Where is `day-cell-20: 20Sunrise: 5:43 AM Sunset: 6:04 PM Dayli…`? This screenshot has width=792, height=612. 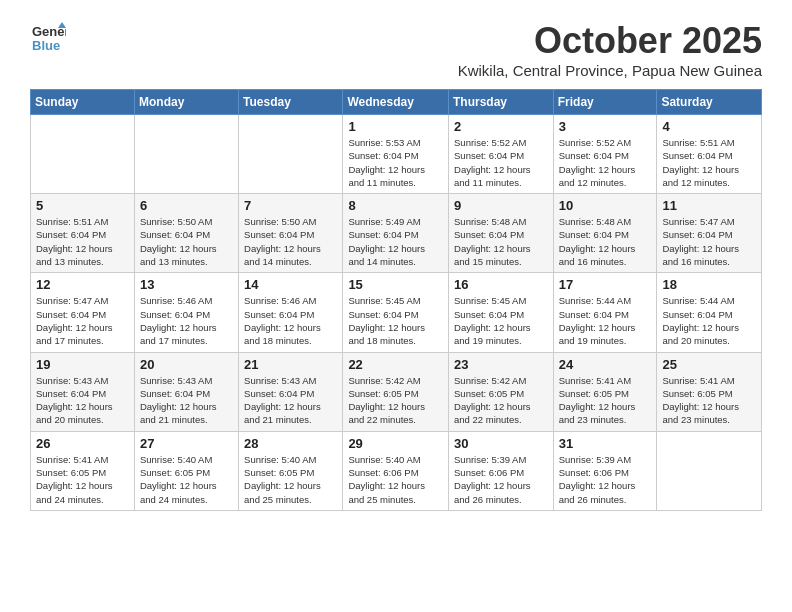 day-cell-20: 20Sunrise: 5:43 AM Sunset: 6:04 PM Dayli… is located at coordinates (186, 392).